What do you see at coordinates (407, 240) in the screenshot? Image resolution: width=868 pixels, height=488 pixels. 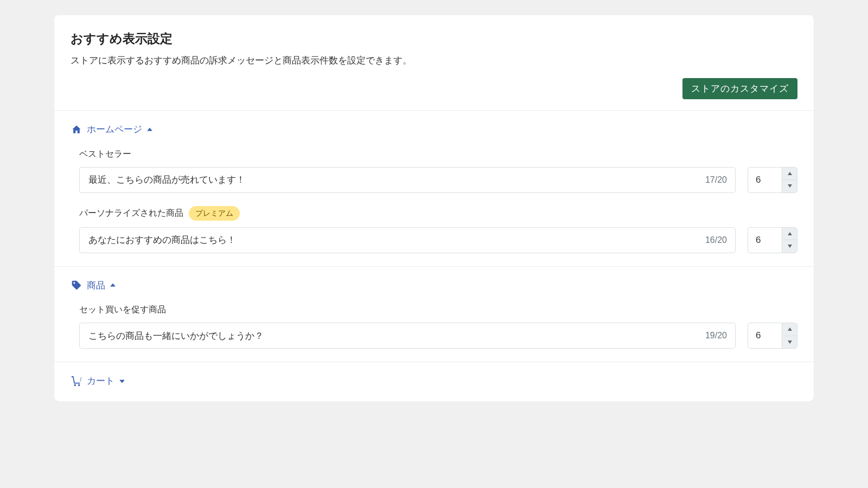 I see `text-wrap: 16/20` at bounding box center [407, 240].